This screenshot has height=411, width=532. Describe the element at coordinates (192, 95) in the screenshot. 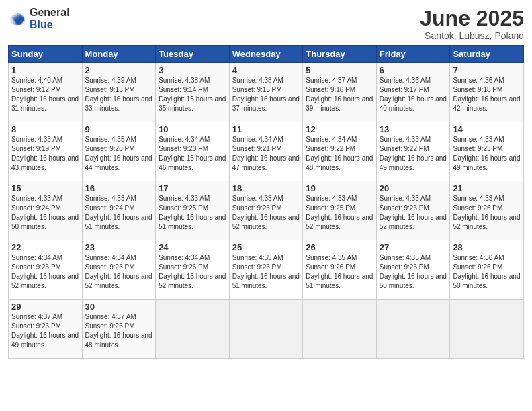

I see `day-info: Sunrise: 4:38 AM Sunset: 9:14 PM Dayligh…` at that location.